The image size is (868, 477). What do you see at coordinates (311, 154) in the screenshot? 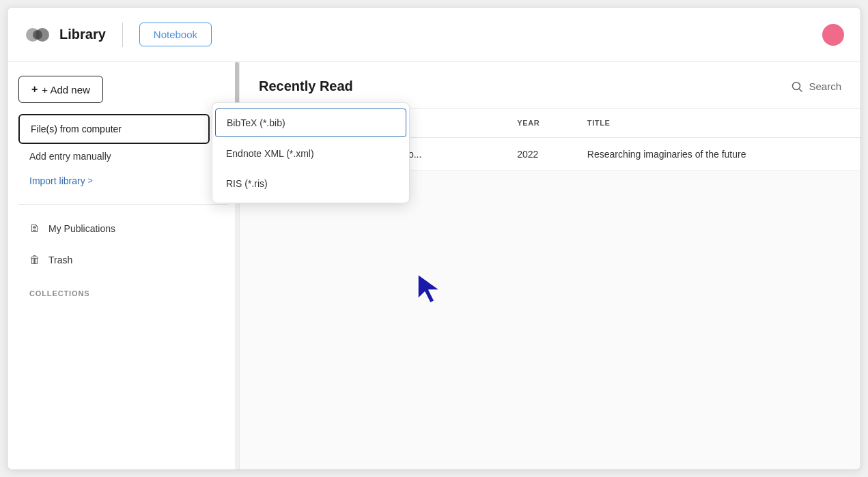
I see `format-endnote: Endnote XML (*.xml)` at bounding box center [311, 154].